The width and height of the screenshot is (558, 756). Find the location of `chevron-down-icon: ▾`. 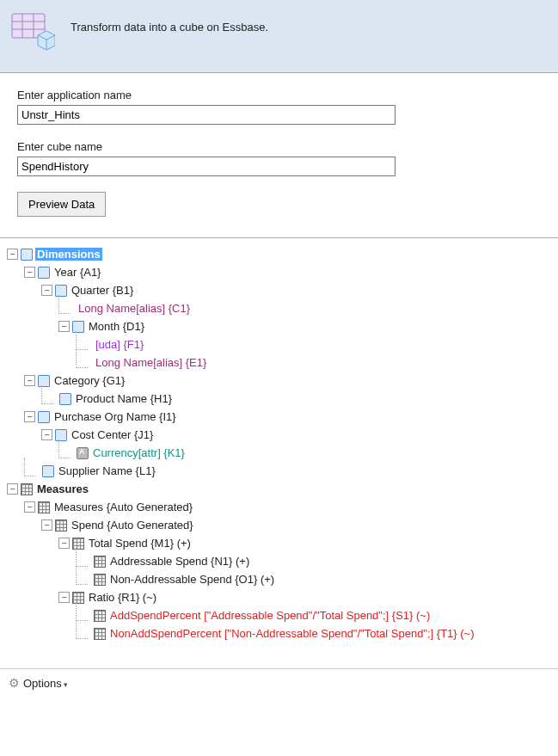

chevron-down-icon: ▾ is located at coordinates (65, 685).